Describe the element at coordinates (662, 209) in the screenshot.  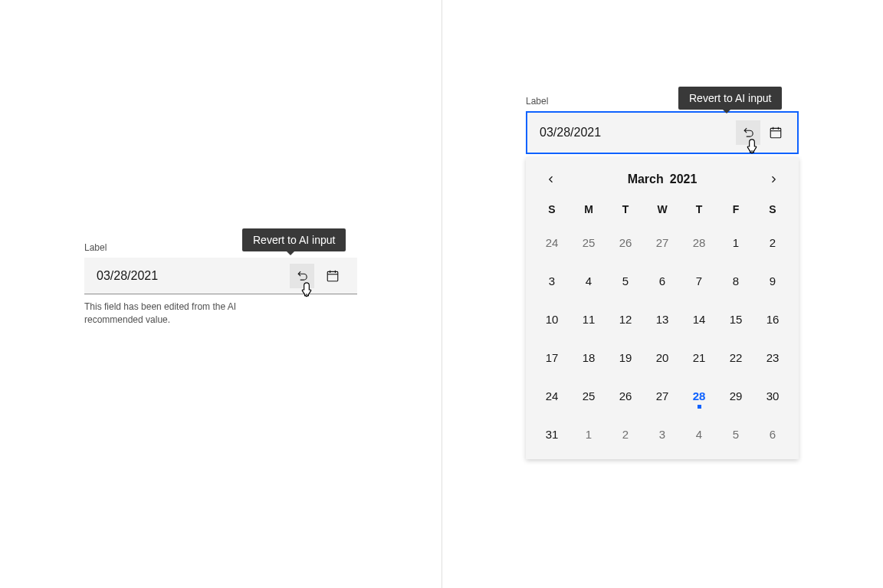
I see `calendar-weekday: W` at that location.